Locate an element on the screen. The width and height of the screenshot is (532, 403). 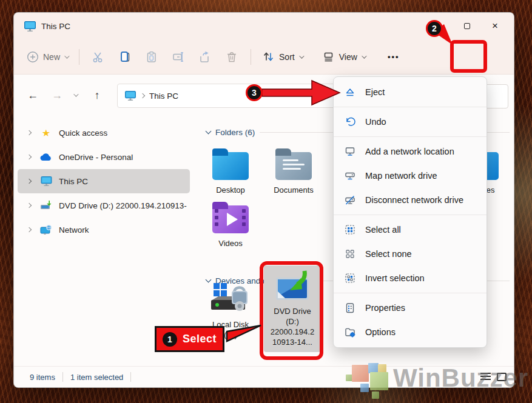
forward-button: → is located at coordinates (57, 95).